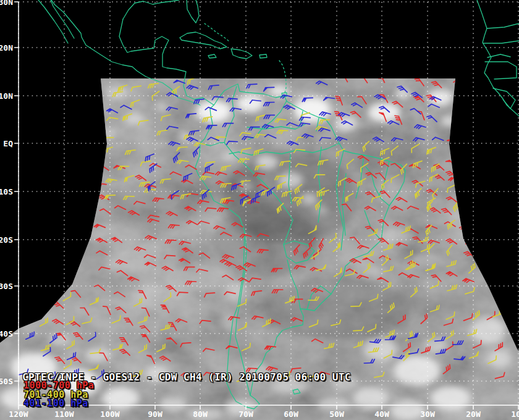 This screenshot has height=420, width=519. Describe the element at coordinates (6, 382) in the screenshot. I see `lat-tick-label: 50S` at that location.